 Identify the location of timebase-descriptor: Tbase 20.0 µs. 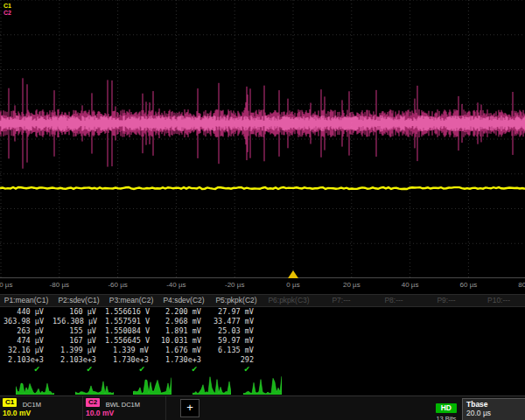
(494, 410).